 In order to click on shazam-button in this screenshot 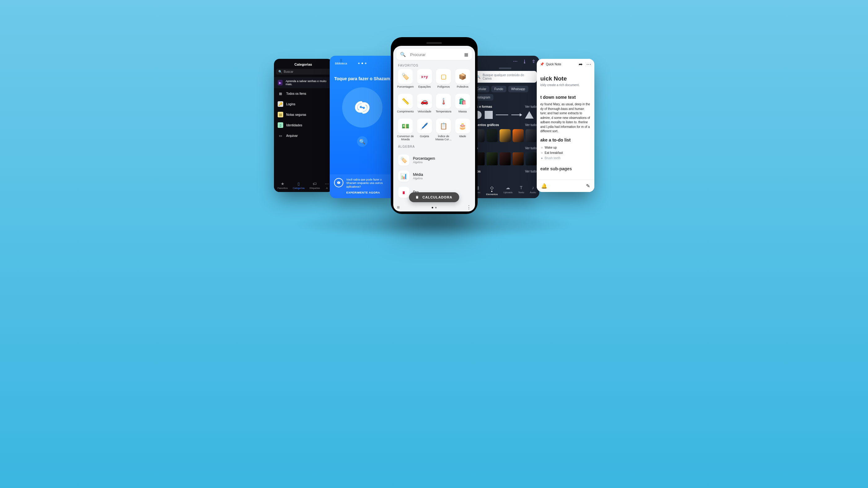, I will do `click(362, 107)`.